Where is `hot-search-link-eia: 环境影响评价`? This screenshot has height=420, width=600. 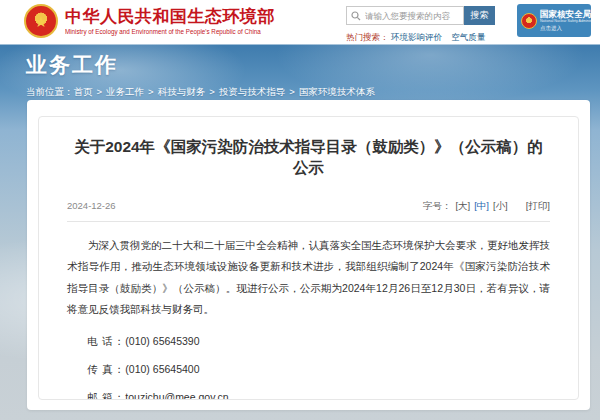
hot-search-link-eia: 环境影响评价 is located at coordinates (416, 37).